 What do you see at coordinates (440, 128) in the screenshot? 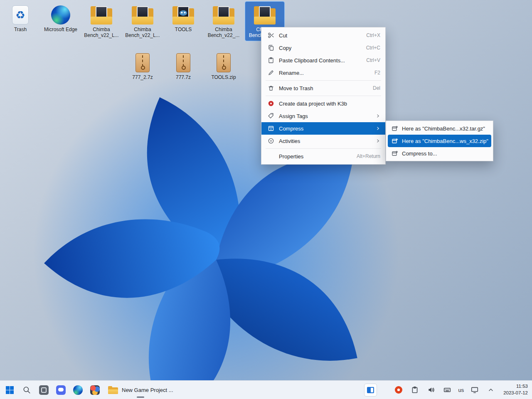
I see `submenu-item-targz: Here as "ChimbaBenc...x32.tar.gz"` at bounding box center [440, 128].